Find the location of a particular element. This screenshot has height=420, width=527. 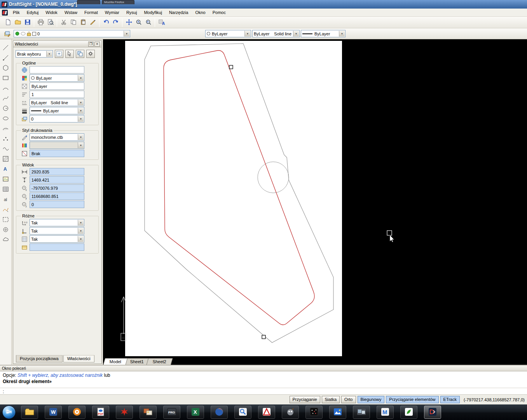

menu-item-narzedzia: Narzędzia is located at coordinates (179, 12).